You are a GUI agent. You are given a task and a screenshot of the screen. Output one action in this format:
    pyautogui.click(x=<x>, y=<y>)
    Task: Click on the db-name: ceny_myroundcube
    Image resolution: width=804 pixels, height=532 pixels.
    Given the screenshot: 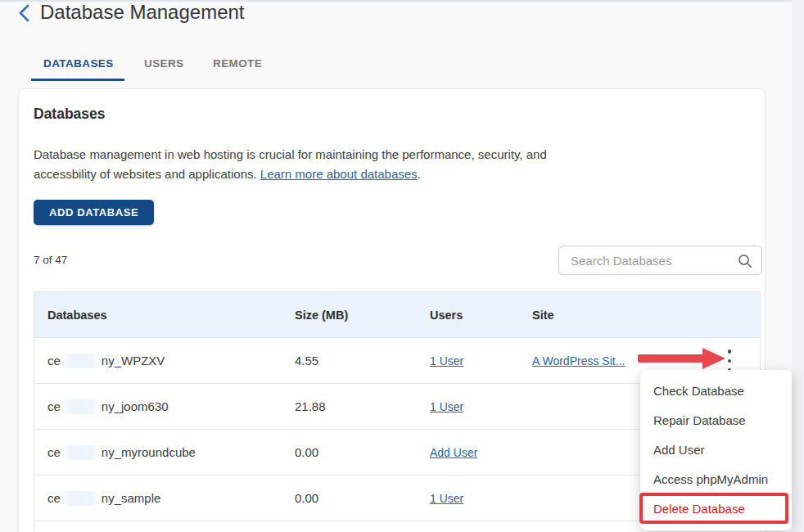 What is the action you would take?
    pyautogui.click(x=165, y=453)
    